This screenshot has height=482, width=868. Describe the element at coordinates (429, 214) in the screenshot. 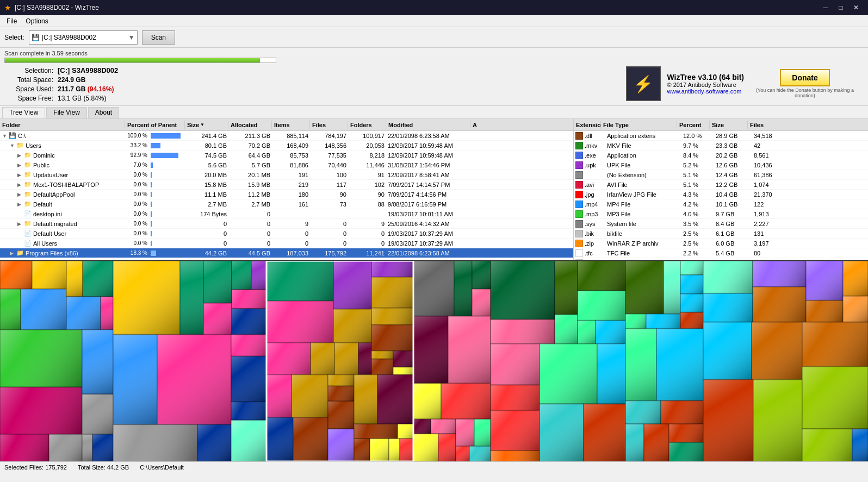

I see `modified-cell: 19/03/2017 10:01:11 AM` at that location.